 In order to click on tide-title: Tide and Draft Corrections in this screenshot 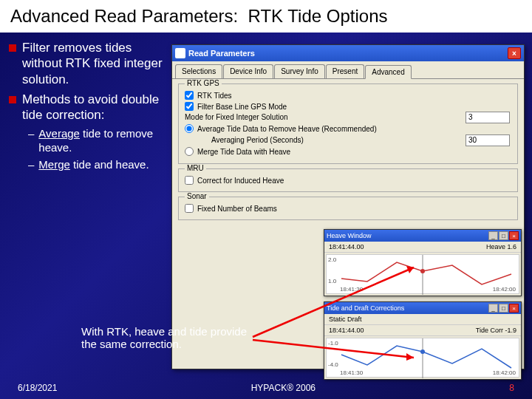, I will do `click(365, 308)`.